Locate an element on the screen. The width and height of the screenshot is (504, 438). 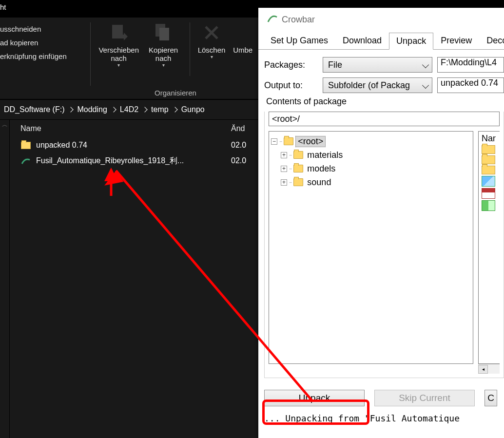
file-list-header: Name Änd is located at coordinates (134, 129).